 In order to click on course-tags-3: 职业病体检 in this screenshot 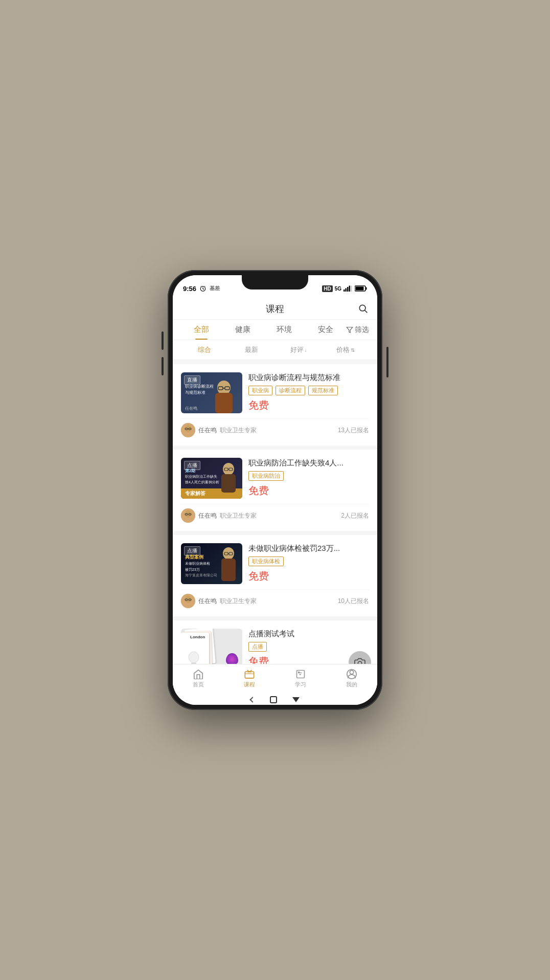, I will do `click(309, 562)`.